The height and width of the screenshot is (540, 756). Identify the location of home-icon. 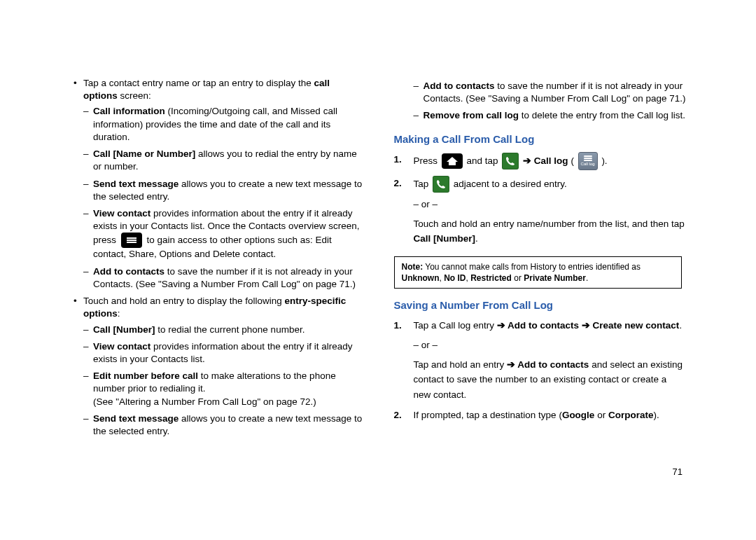
(452, 161).